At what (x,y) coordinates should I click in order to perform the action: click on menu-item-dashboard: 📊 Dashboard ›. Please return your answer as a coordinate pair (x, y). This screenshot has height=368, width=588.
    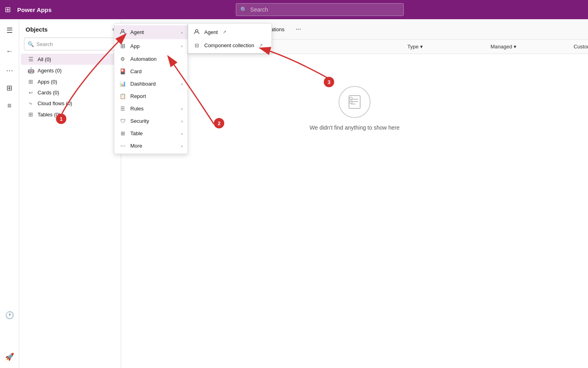
    Looking at the image, I should click on (151, 84).